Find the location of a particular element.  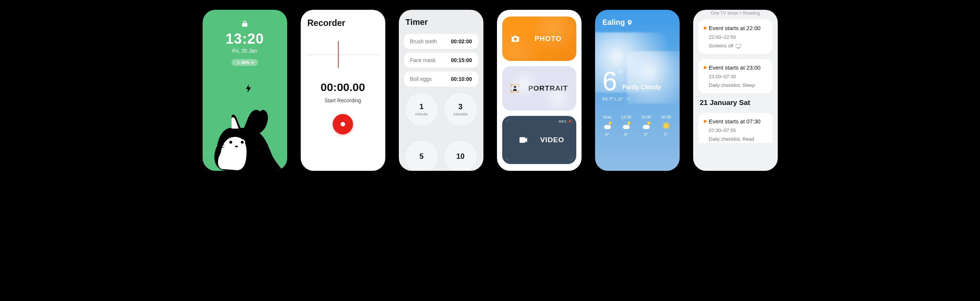

timer-preset-label: Face mask is located at coordinates (423, 60).